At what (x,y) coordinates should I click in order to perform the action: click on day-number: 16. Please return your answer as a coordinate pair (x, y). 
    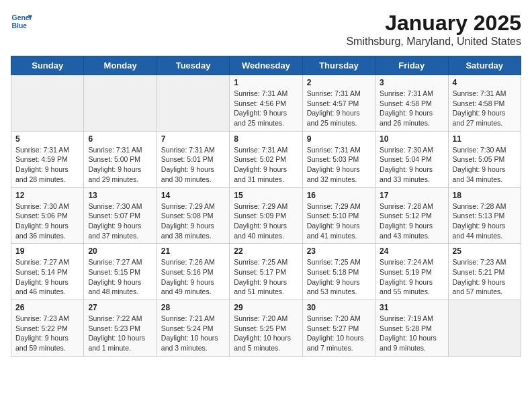
    Looking at the image, I should click on (339, 195).